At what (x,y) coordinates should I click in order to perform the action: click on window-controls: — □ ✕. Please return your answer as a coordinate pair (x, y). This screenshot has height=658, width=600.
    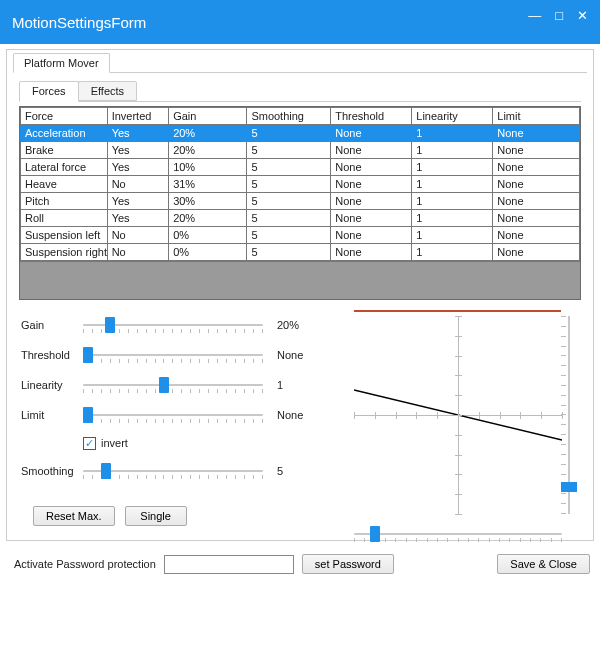
    Looking at the image, I should click on (559, 16).